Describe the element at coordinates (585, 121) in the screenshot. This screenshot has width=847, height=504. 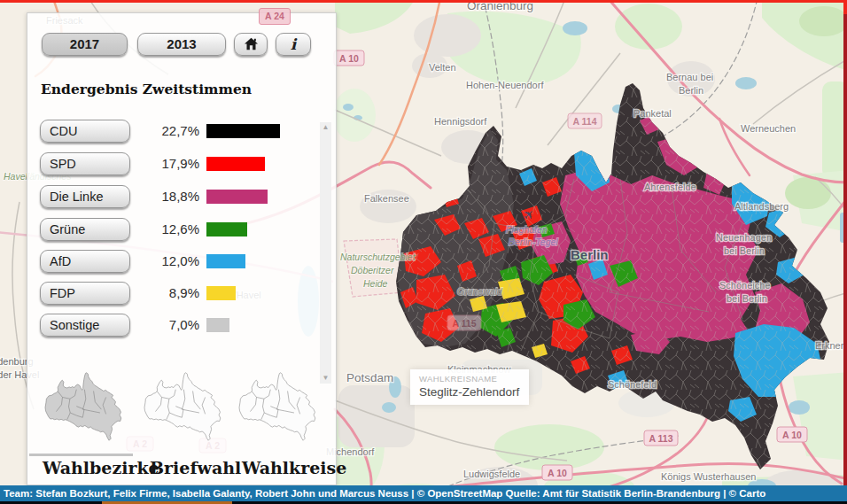
I see `svg-text: A 114` at that location.